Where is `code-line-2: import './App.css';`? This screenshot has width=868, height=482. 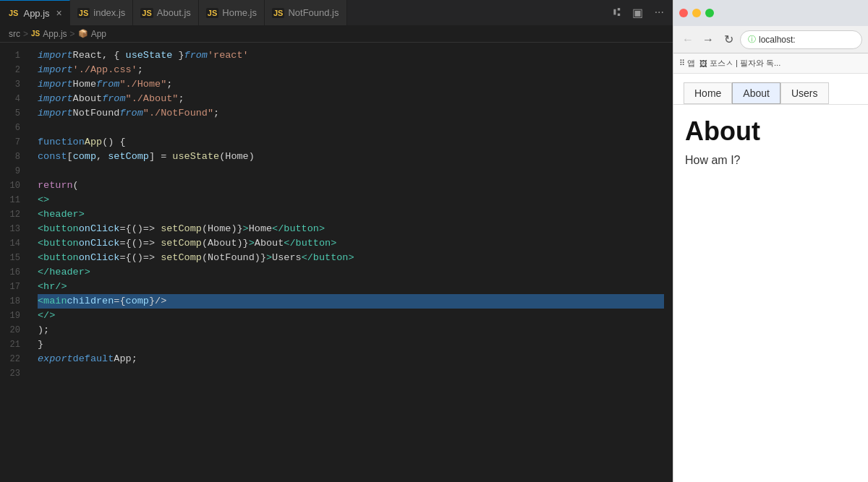
code-line-2: import './App.css'; is located at coordinates (351, 70).